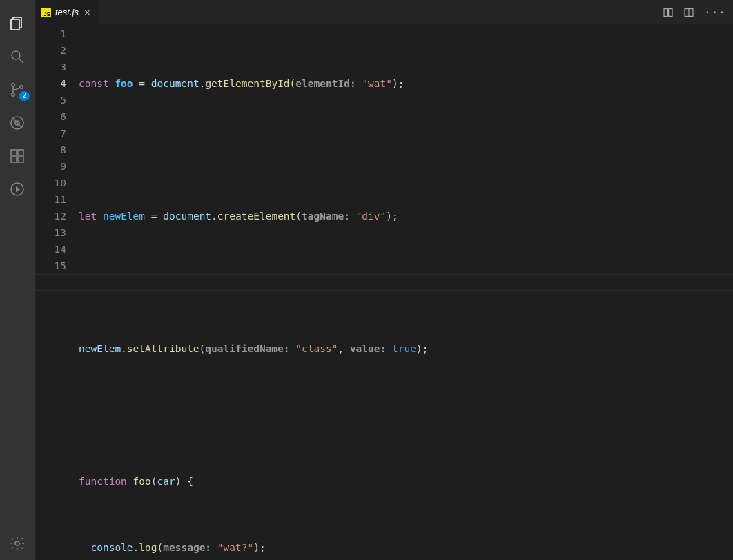 Image resolution: width=733 pixels, height=560 pixels. Describe the element at coordinates (187, 548) in the screenshot. I see `token-inlay-hint: message:` at that location.